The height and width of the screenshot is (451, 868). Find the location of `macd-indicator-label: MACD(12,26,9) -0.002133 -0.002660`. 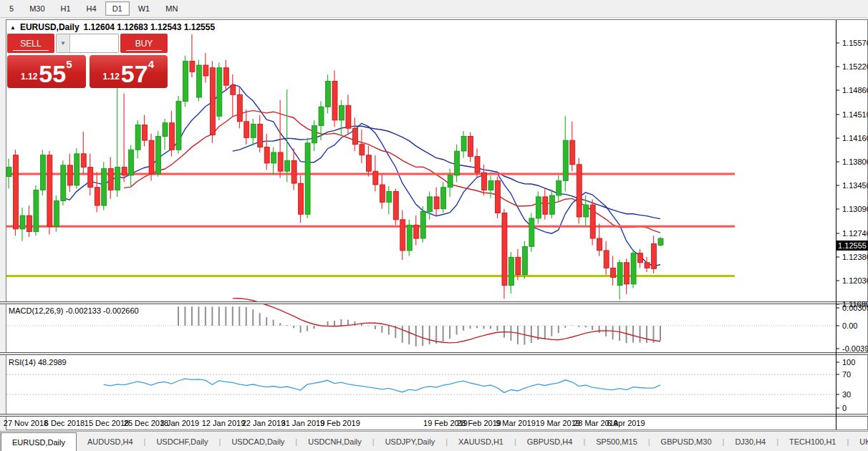

macd-indicator-label: MACD(12,26,9) -0.002133 -0.002660 is located at coordinates (74, 311).